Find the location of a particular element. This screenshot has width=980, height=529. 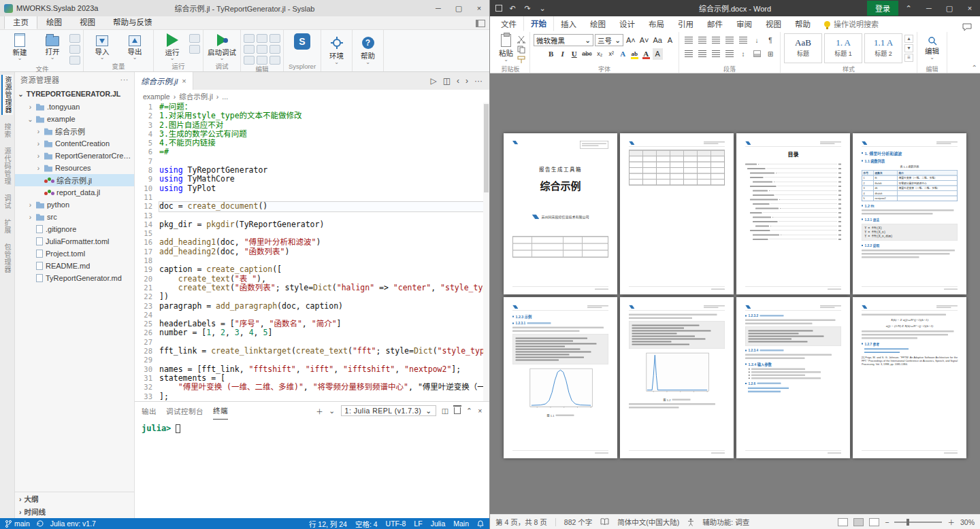

help-button: ? 帮助 ⌄ is located at coordinates (368, 50).